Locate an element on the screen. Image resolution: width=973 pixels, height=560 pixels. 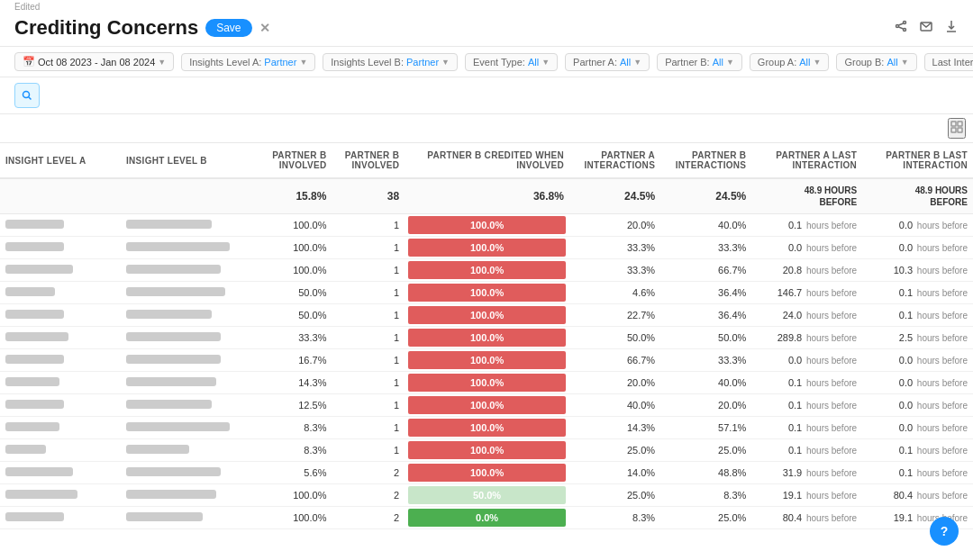
date-range-value: Oct 08 2023 - Jan 08 2024 is located at coordinates (96, 62).